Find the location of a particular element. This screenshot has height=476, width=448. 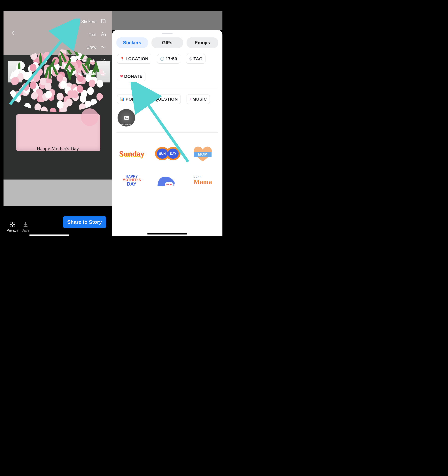

download-icon is located at coordinates (26, 225).